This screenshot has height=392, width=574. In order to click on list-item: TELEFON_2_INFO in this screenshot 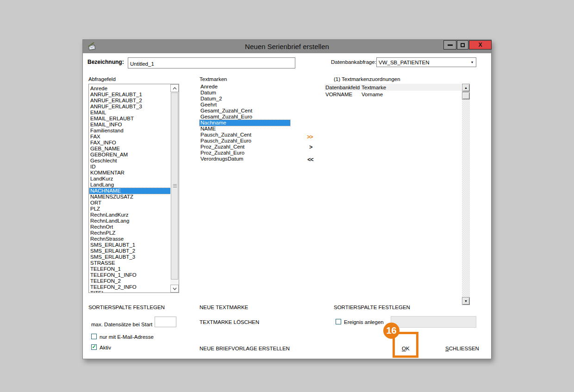, I will do `click(130, 287)`.